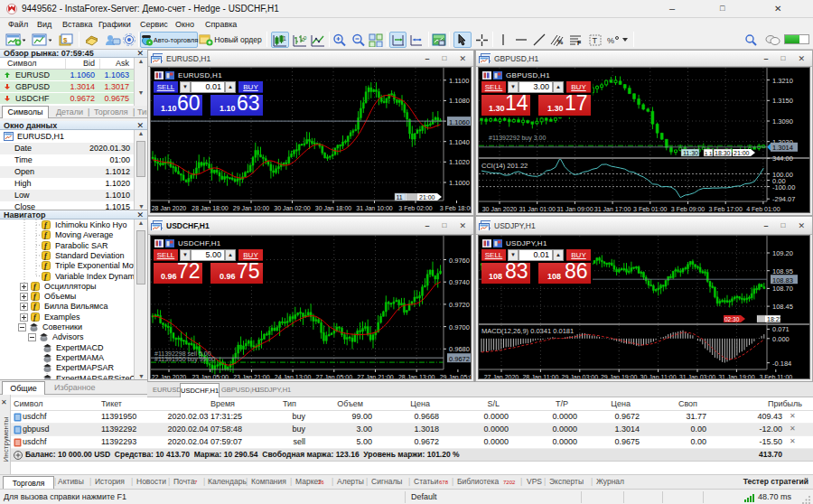 This screenshot has height=504, width=813. Describe the element at coordinates (459, 359) in the screenshot. I see `svg-text: 0.9672` at that location.